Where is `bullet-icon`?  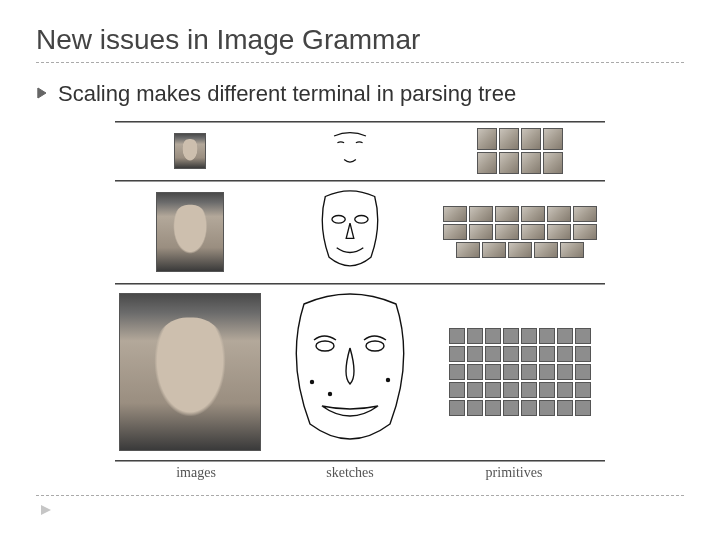 bullet-icon is located at coordinates (42, 93).